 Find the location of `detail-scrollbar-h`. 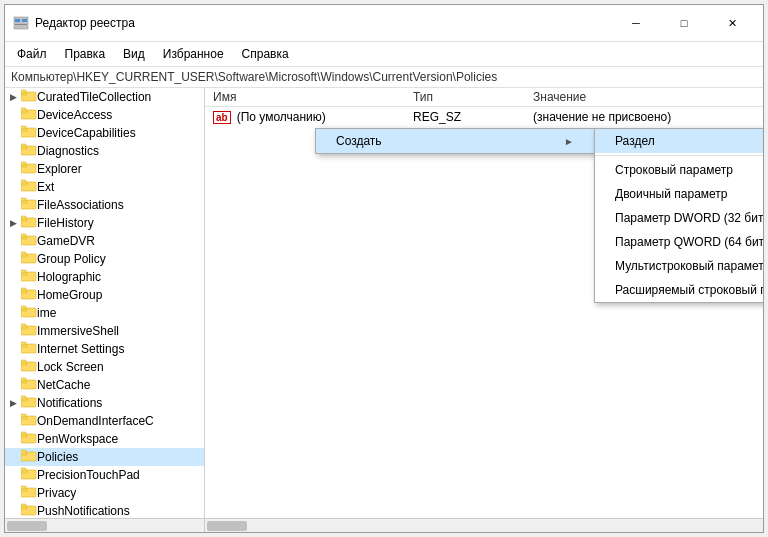

detail-scrollbar-h is located at coordinates (484, 525).